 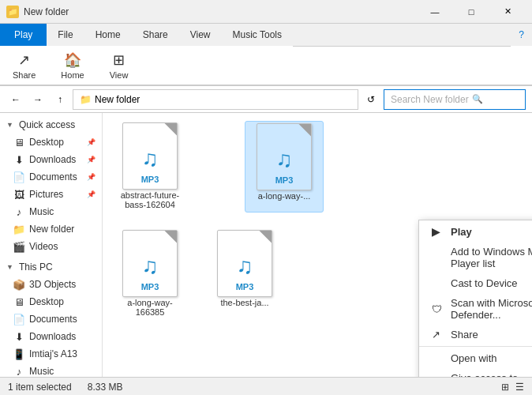 What do you see at coordinates (475, 283) in the screenshot?
I see `ctx-cast: Cast to Device ›` at bounding box center [475, 283].